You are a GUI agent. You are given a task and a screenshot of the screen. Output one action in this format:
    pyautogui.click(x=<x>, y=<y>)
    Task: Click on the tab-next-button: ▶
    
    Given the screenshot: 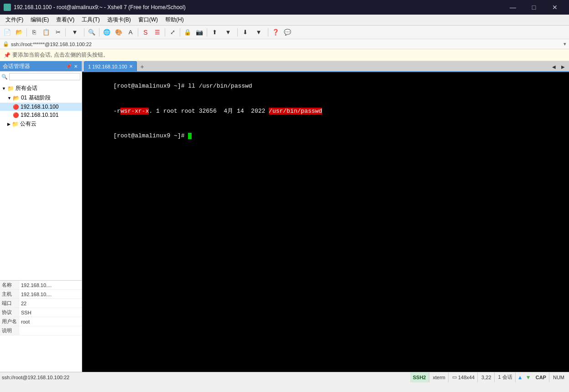 What is the action you would take?
    pyautogui.click(x=563, y=67)
    